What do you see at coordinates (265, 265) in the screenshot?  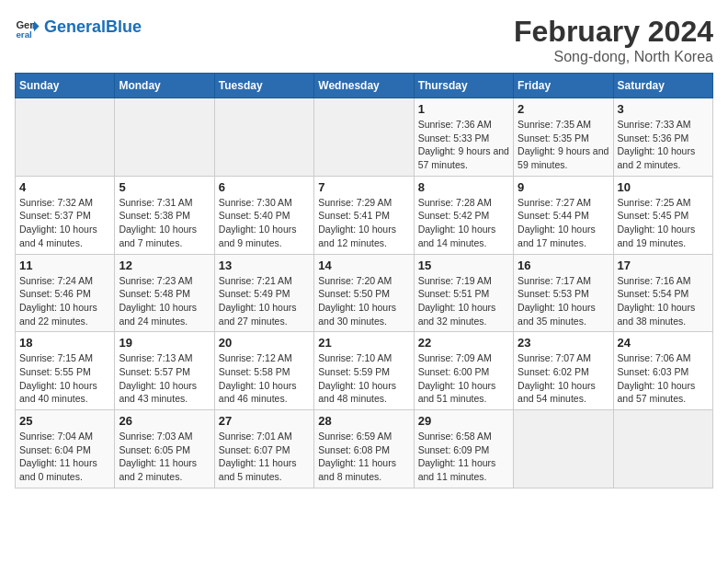 I see `day-number: 13` at bounding box center [265, 265].